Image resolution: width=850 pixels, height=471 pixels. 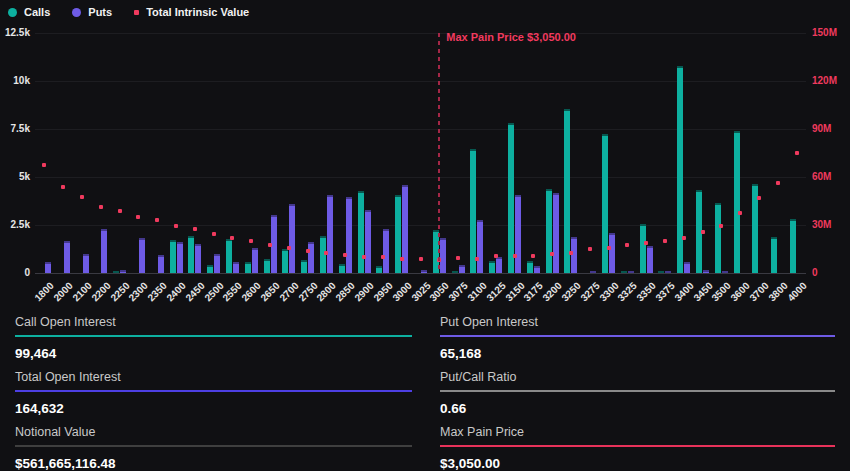 What do you see at coordinates (192, 12) in the screenshot?
I see `legend-item-intrinsic: Total Intrinsic Value` at bounding box center [192, 12].